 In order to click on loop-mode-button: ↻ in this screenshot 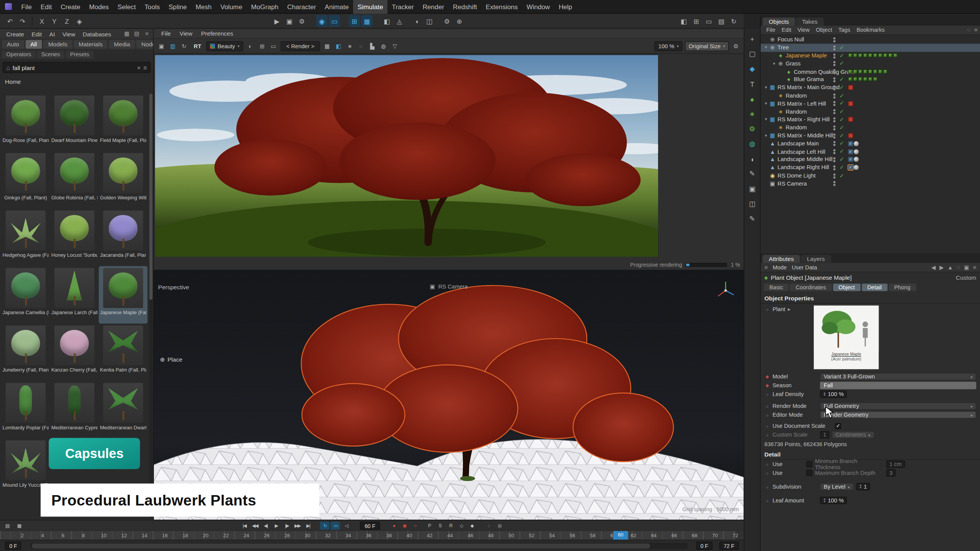, I will do `click(325, 525)`.